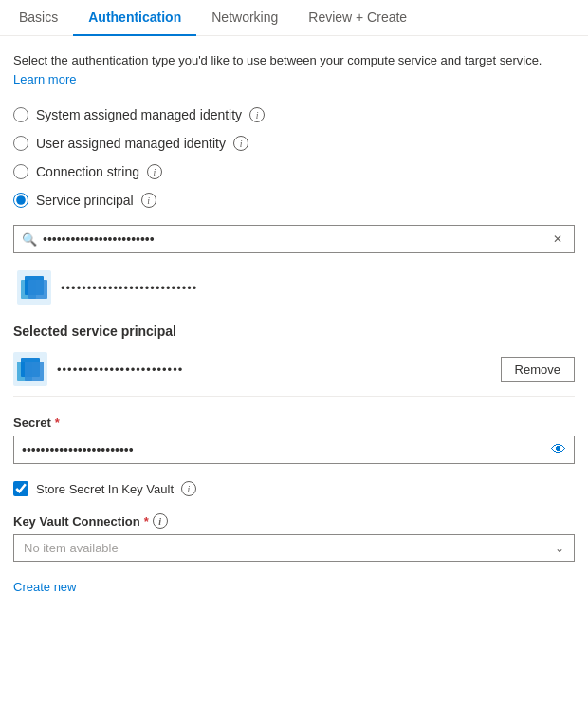 The height and width of the screenshot is (724, 588). I want to click on key-vault-label: Key Vault Connection * i, so click(294, 521).